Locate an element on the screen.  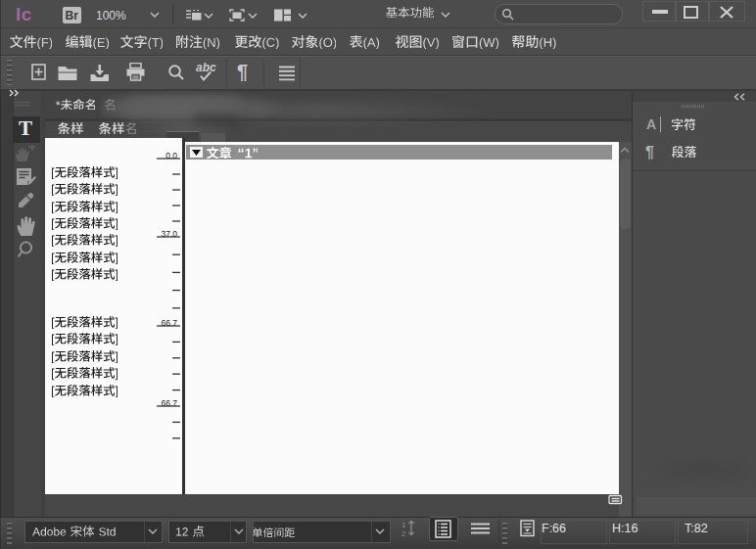
svg-text: abc is located at coordinates (206, 69).